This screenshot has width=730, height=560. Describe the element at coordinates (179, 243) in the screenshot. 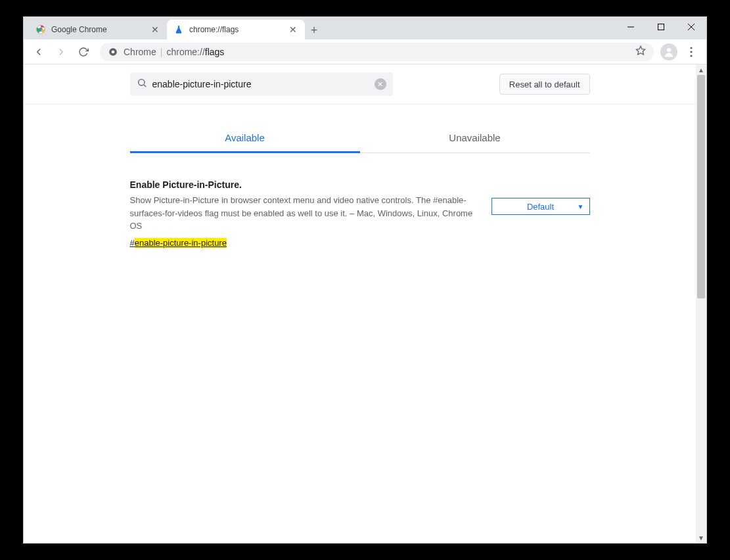

I see `flag-anchor-link: #enable-picture-in-picture` at that location.